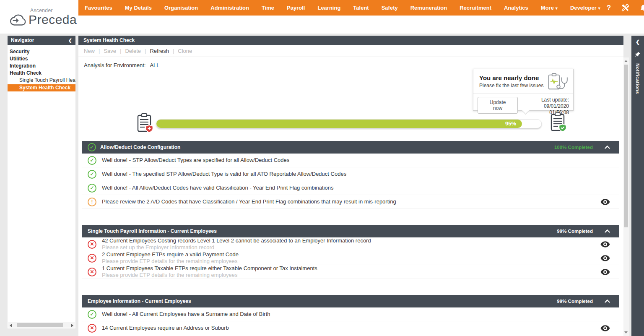 The width and height of the screenshot is (644, 336). What do you see at coordinates (170, 255) in the screenshot?
I see `row-message: 2 Current Employee ETPs require a valid …` at bounding box center [170, 255].